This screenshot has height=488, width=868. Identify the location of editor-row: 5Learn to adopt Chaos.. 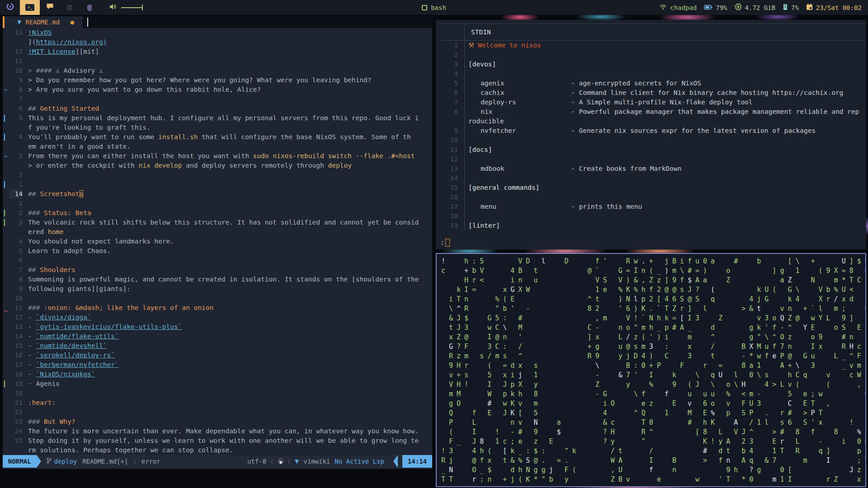
(217, 251).